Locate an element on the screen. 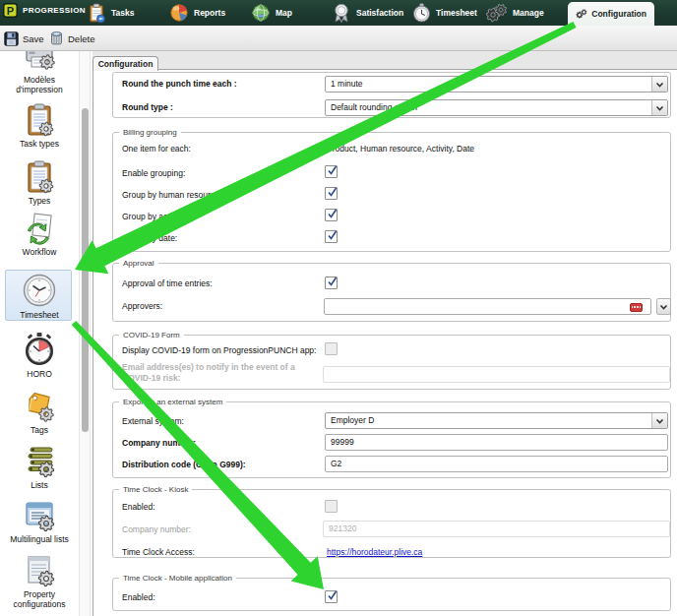  field-label: Distribution code (G1 to G999): is located at coordinates (184, 464).